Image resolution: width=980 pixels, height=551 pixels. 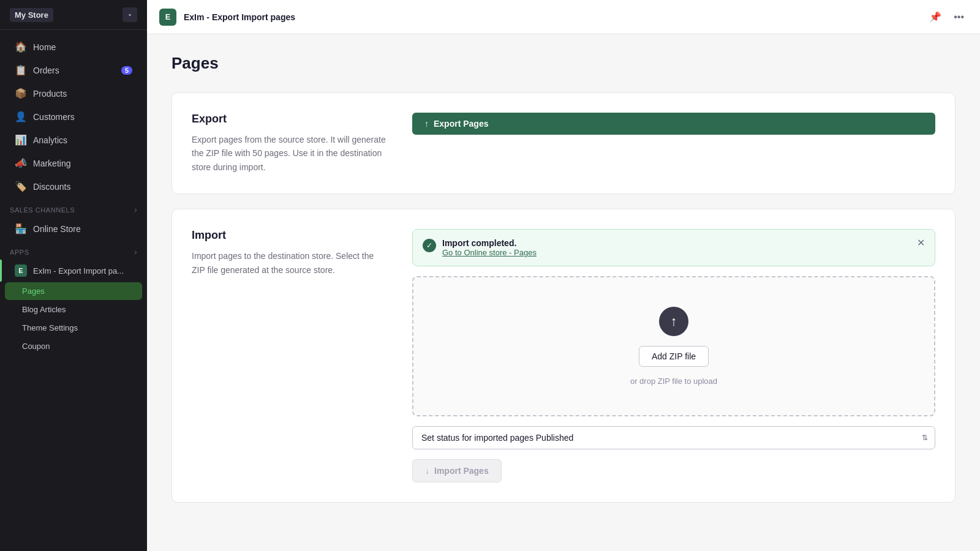 I want to click on add-zip-button: Add ZIP file, so click(x=674, y=356).